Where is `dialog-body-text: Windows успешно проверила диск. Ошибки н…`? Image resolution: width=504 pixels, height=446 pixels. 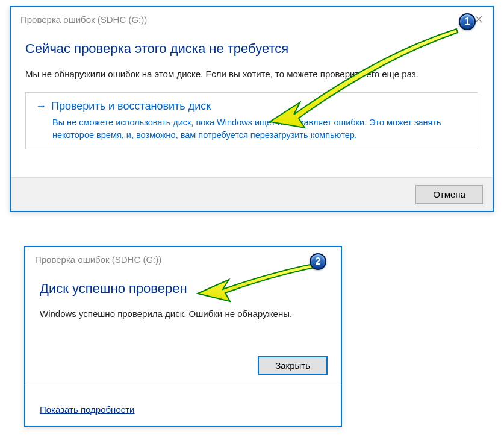
dialog-body-text: Windows успешно проверила диск. Ошибки н… is located at coordinates (183, 315).